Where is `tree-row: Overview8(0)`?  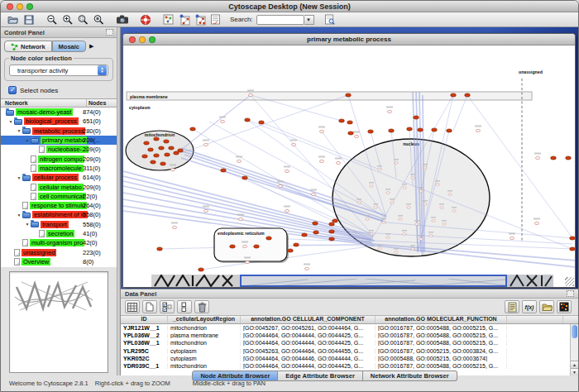 tree-row: Overview8(0) is located at coordinates (59, 261).